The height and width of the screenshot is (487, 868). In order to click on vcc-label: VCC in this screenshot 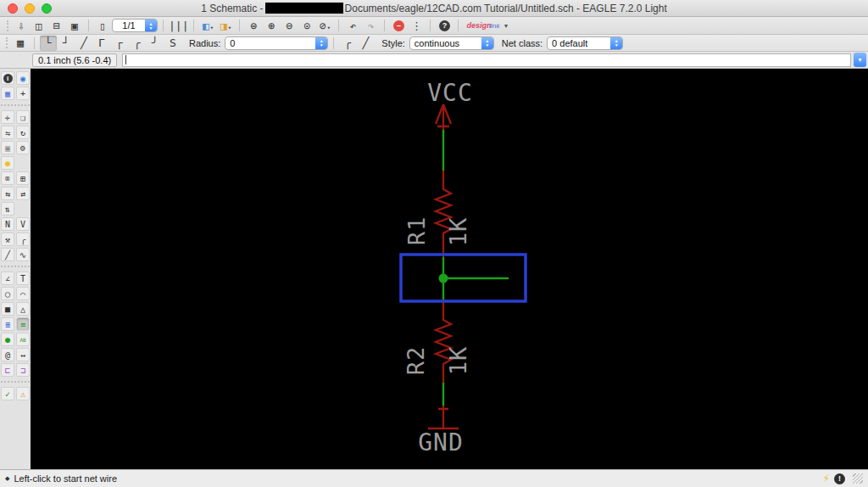, I will do `click(450, 93)`.